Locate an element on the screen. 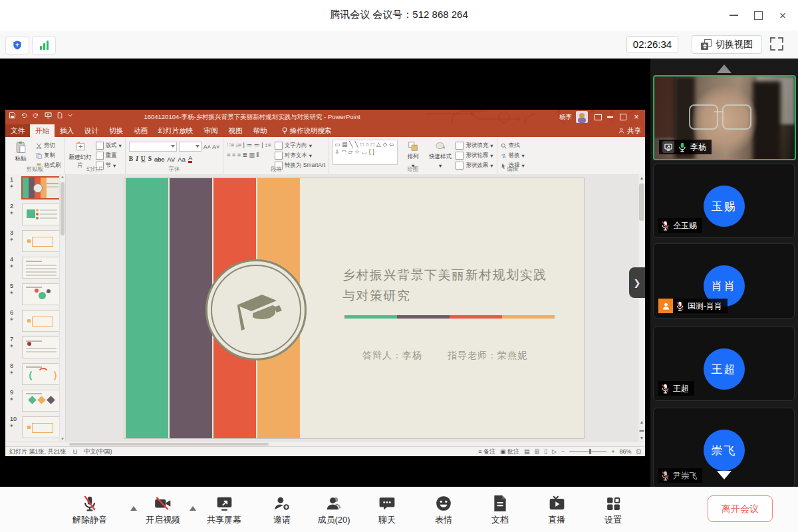  zoom-percentage: 86% is located at coordinates (625, 452).